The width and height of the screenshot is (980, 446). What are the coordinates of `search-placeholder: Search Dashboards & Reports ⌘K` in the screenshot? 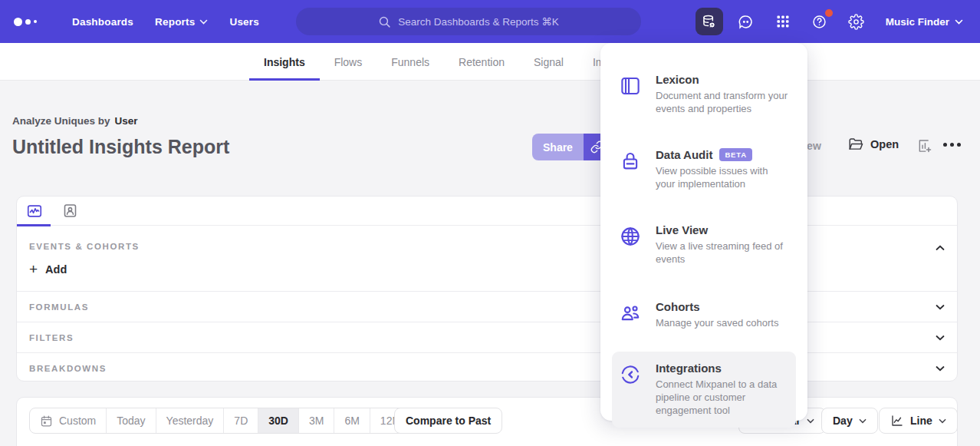 It's located at (478, 21).